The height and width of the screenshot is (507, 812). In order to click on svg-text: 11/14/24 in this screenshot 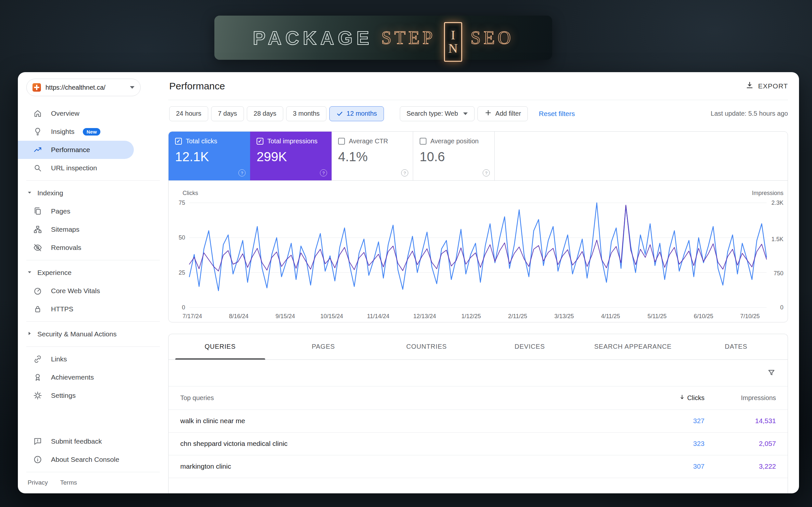, I will do `click(378, 316)`.